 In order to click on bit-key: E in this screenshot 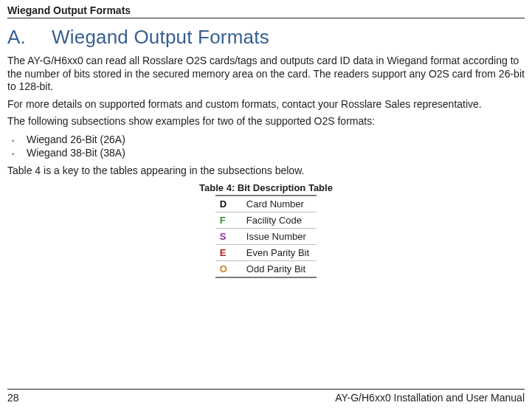, I will do `click(229, 252)`.